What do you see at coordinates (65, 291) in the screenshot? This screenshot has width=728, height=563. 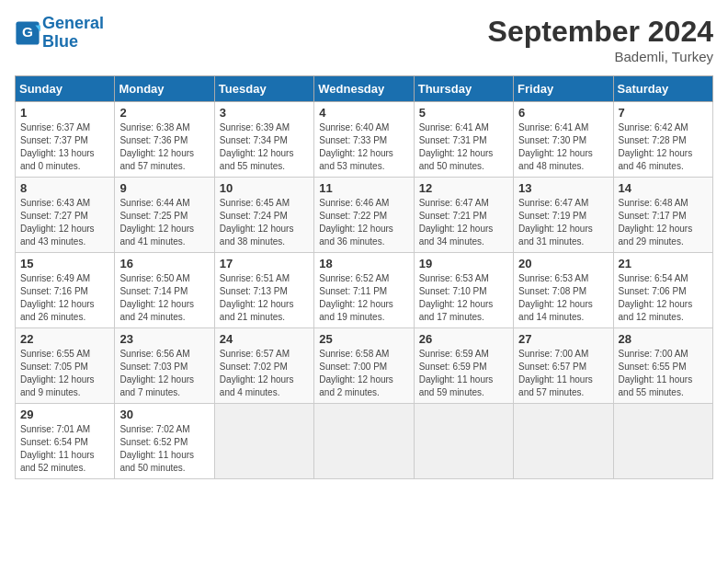 I see `table-row: 15 Sunrise: 6:49 AM Sunset: 7:16 PM Dayl…` at bounding box center [65, 291].